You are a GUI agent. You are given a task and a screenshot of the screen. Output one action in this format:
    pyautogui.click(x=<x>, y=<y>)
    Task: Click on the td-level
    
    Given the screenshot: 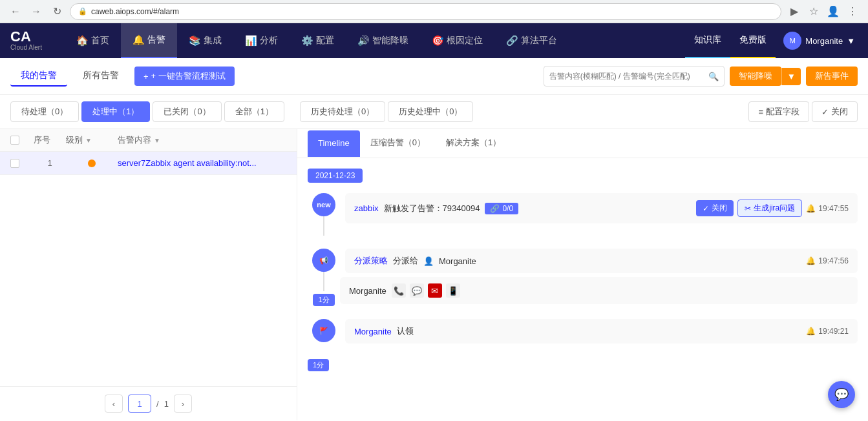 What is the action you would take?
    pyautogui.click(x=92, y=163)
    